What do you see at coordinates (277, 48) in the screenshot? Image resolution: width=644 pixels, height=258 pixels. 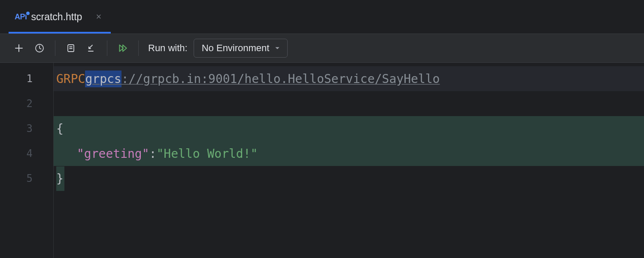 I see `chevron-down-icon` at bounding box center [277, 48].